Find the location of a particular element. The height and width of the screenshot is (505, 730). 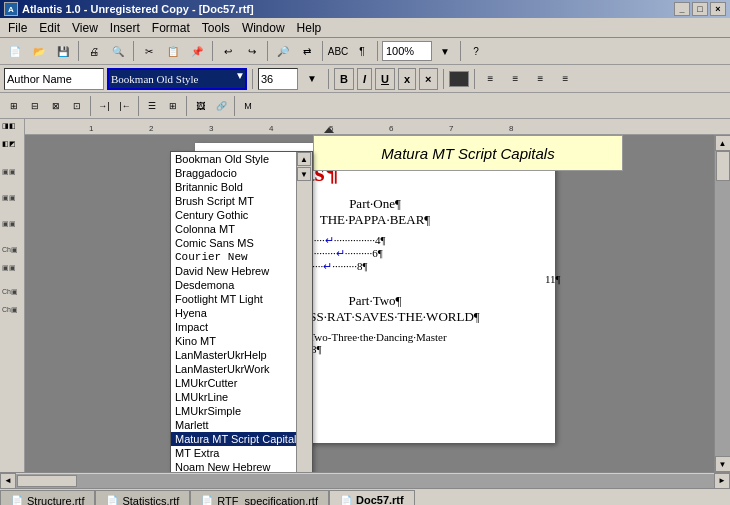

right-scrollbar: ▲ ▼ is located at coordinates (722, 304).